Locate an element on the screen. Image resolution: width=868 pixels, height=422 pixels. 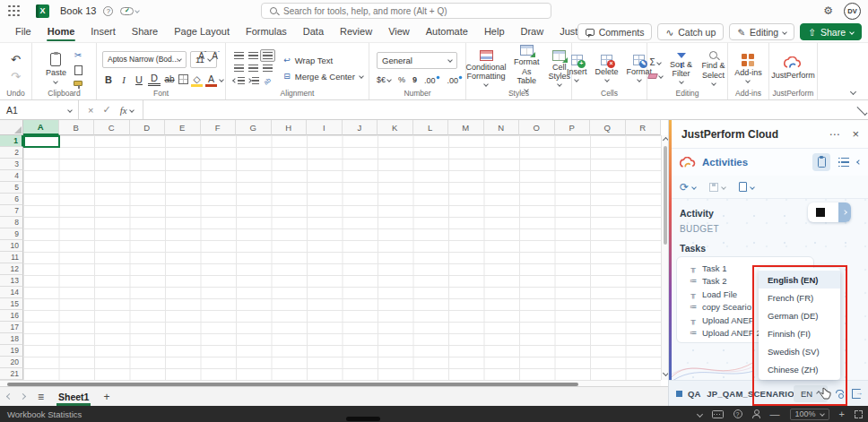
editing-mode-button: ✎ Editing is located at coordinates (762, 32).